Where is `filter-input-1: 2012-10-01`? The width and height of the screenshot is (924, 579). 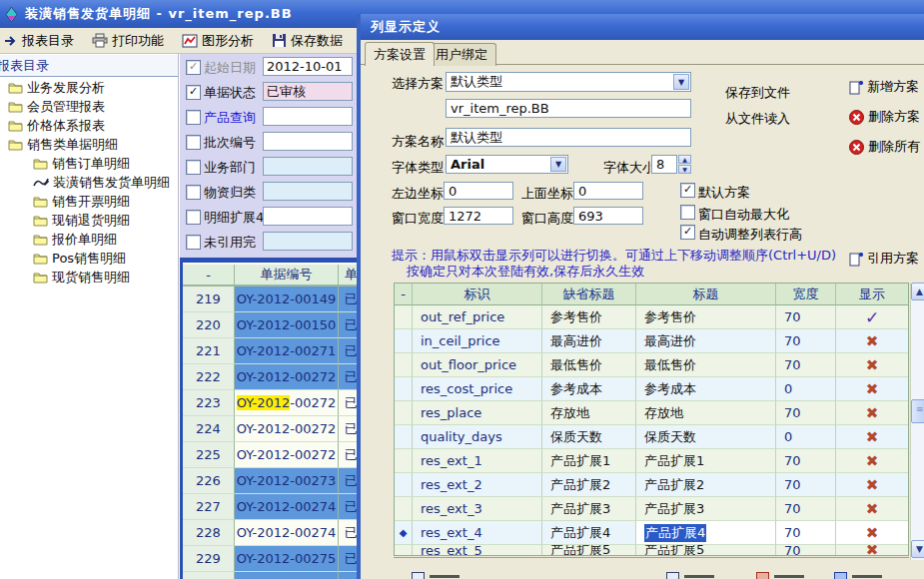
filter-input-1: 2012-10-01 is located at coordinates (308, 66).